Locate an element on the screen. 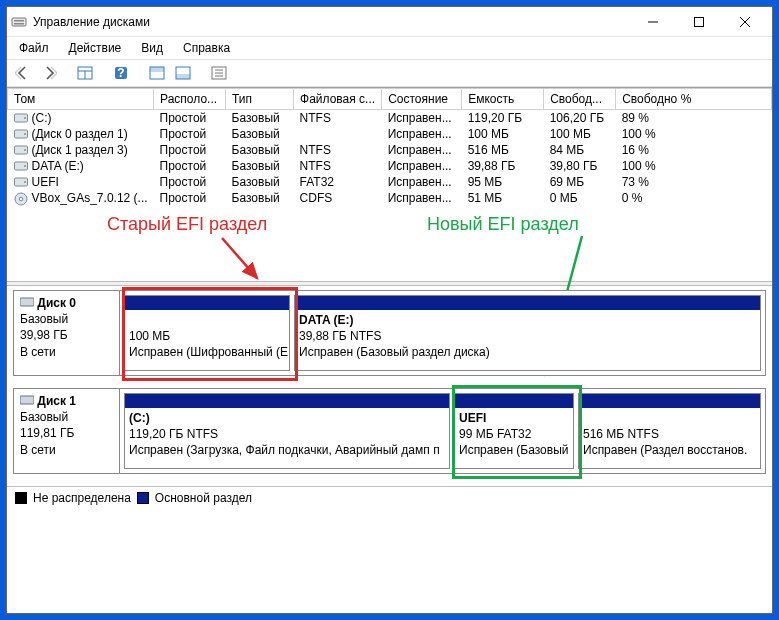 The width and height of the screenshot is (779, 620). menu-help: Справка is located at coordinates (206, 48).